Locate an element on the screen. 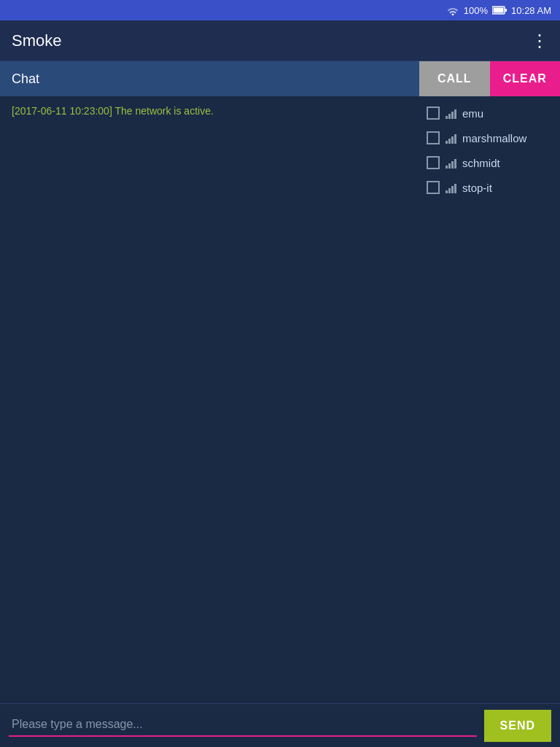  contact-list: emumarshmallowschmidtstop-it is located at coordinates (490, 150).